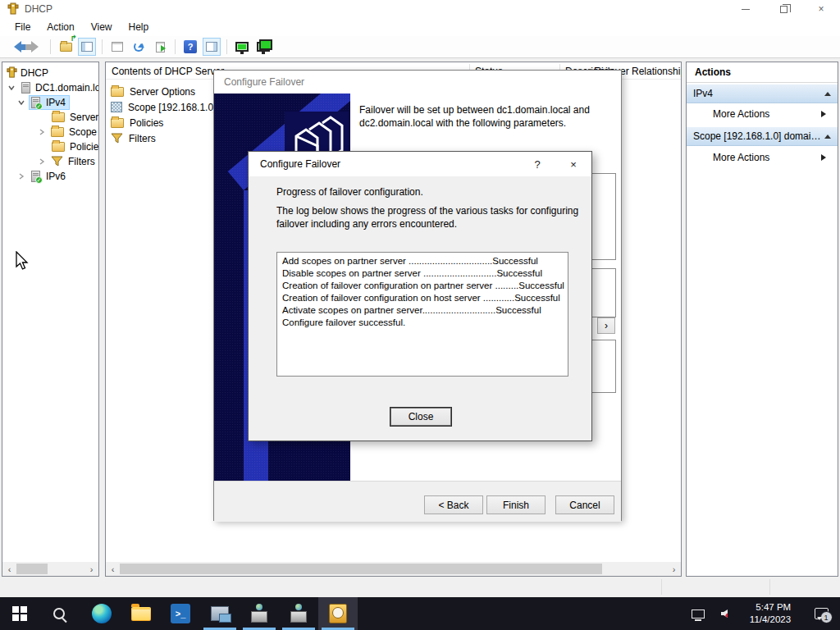  I want to click on add-server-icon, so click(242, 47).